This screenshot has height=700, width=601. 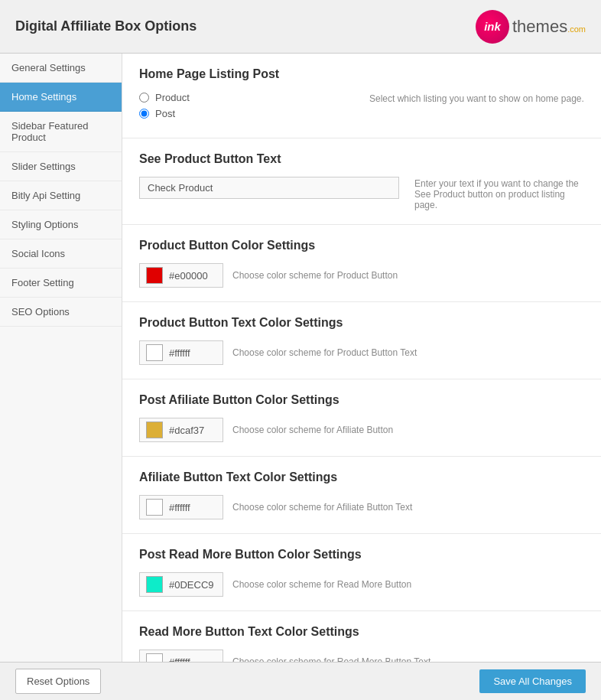 What do you see at coordinates (362, 555) in the screenshot?
I see `section-title-post-read-more-btn-color: Post Read More Button Color Settings` at bounding box center [362, 555].